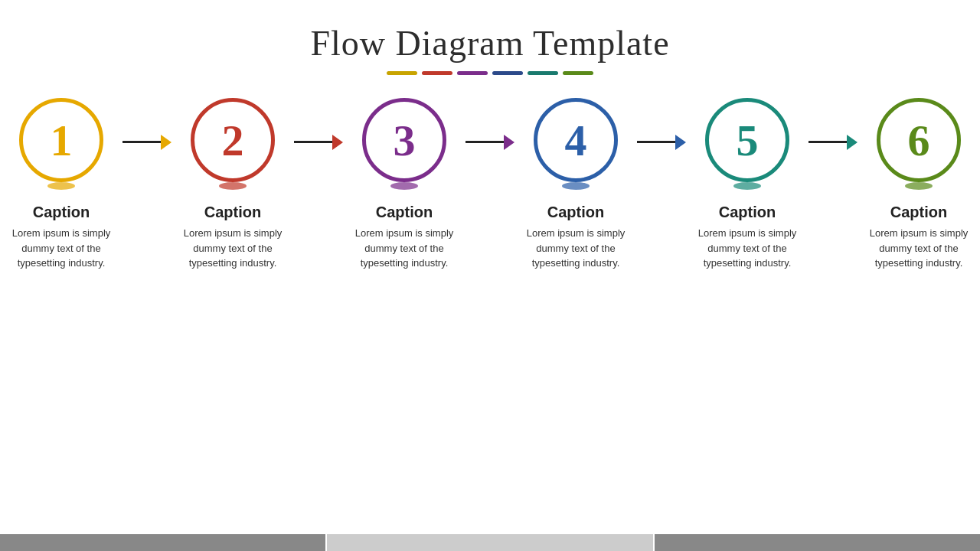  Describe the element at coordinates (61, 144) in the screenshot. I see `pin-container-1: 1` at that location.